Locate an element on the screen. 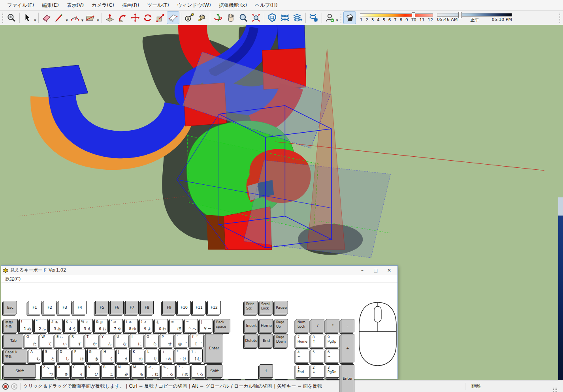 The height and width of the screenshot is (392, 563). key-Shift: Shift is located at coordinates (20, 371).